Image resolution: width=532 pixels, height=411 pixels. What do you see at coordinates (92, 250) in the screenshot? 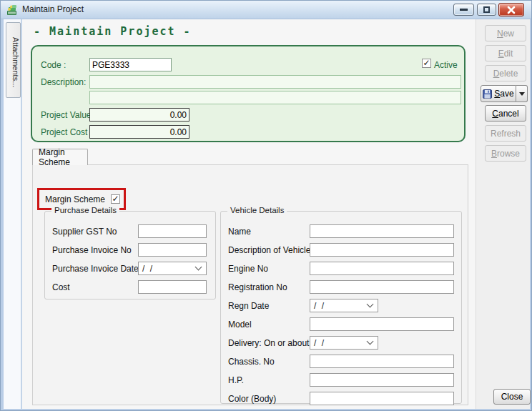
I see `purchase-invoice-no-label: Purchase Invoice No` at bounding box center [92, 250].